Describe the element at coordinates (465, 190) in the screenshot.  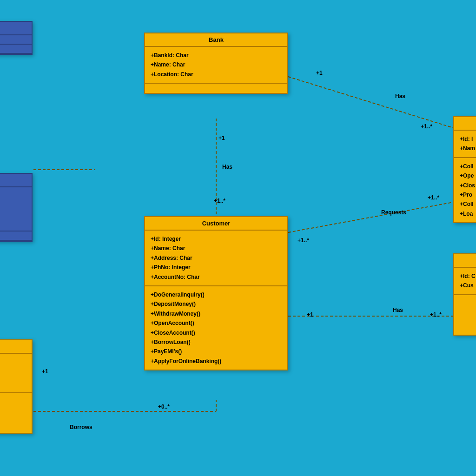
I see `right-top-methods: +Coll +Ope +Clos +Pro +Coll +Loa` at that location.